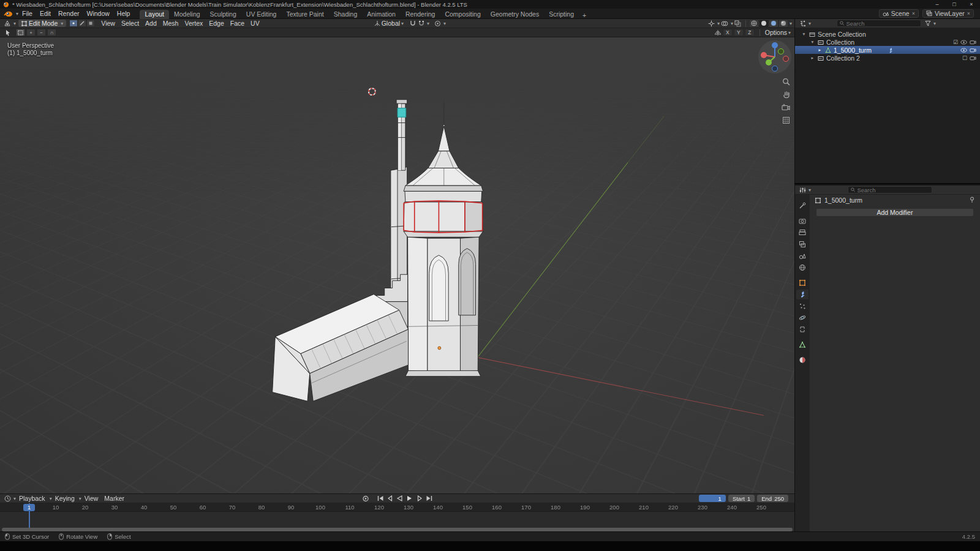 The image size is (980, 551). What do you see at coordinates (391, 23) in the screenshot?
I see `orientation-dropdown: Global` at bounding box center [391, 23].